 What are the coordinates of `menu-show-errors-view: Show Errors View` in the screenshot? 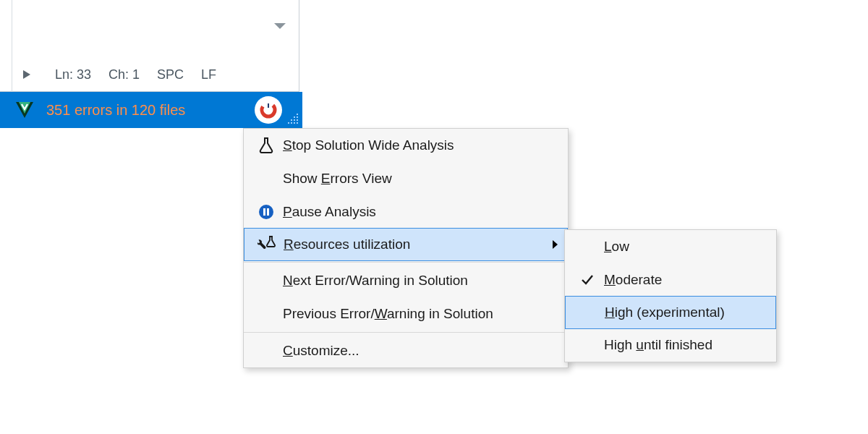 It's located at (406, 179).